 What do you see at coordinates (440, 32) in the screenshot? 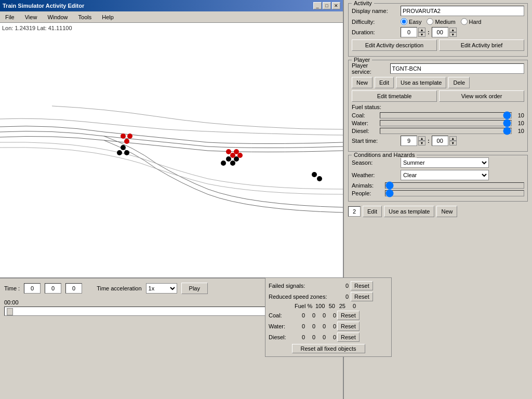
I see `duration-minutes-input` at bounding box center [440, 32].